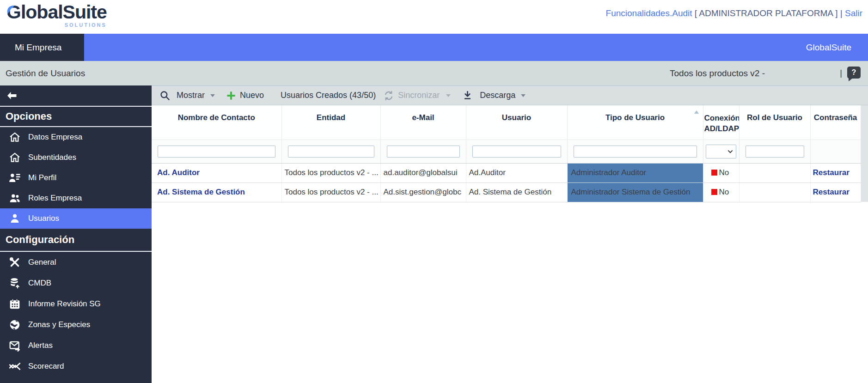  What do you see at coordinates (389, 96) in the screenshot?
I see `sync-icon` at bounding box center [389, 96].